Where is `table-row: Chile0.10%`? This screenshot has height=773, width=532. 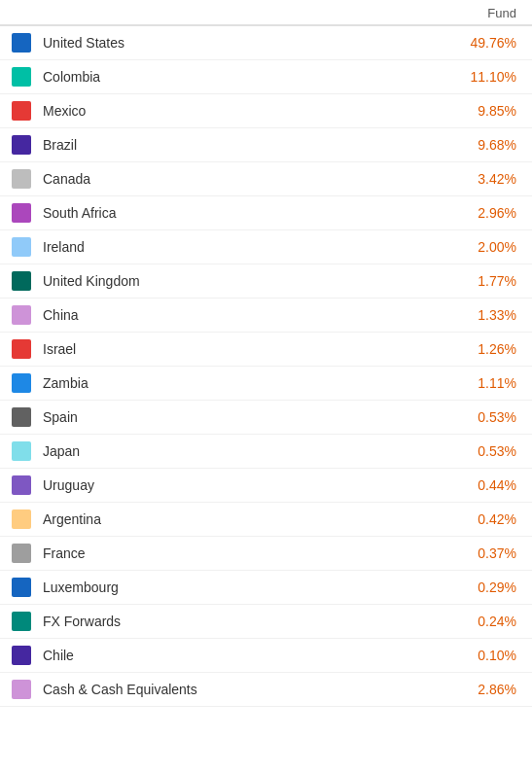
table-row: Chile0.10% is located at coordinates (266, 655).